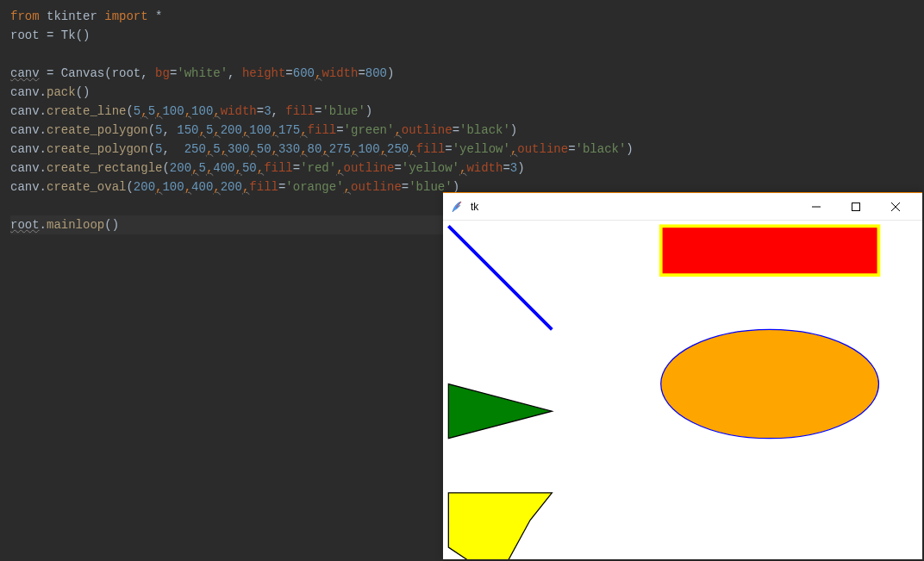 The height and width of the screenshot is (561, 924). What do you see at coordinates (159, 16) in the screenshot?
I see `import-star: *` at bounding box center [159, 16].